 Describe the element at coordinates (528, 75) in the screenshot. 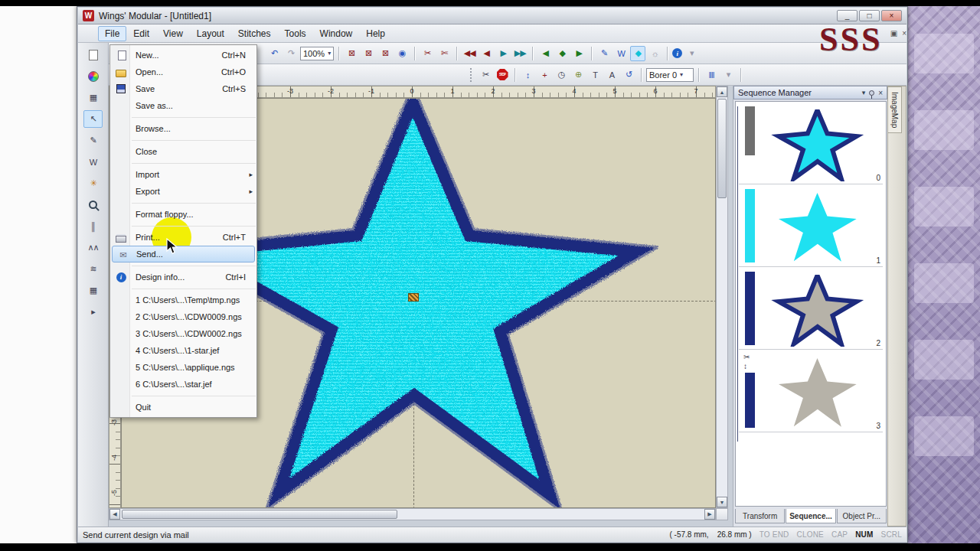

I see `needle-updown-icon: ↕` at that location.